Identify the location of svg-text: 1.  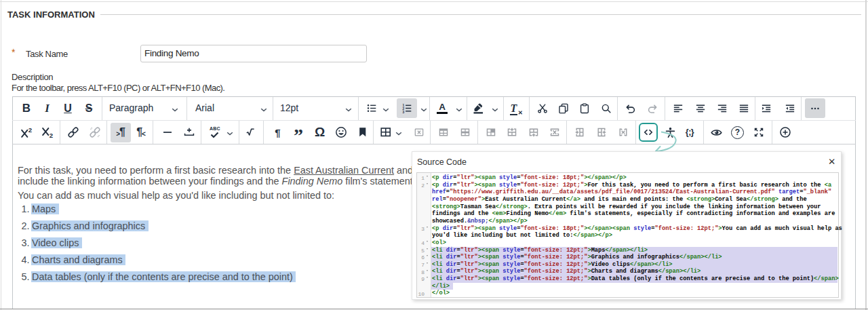
(403, 106).